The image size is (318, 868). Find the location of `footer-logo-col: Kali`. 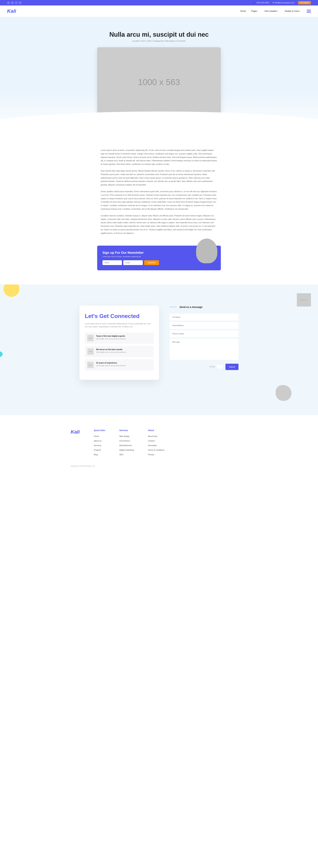

footer-logo-col: Kali is located at coordinates (75, 443).